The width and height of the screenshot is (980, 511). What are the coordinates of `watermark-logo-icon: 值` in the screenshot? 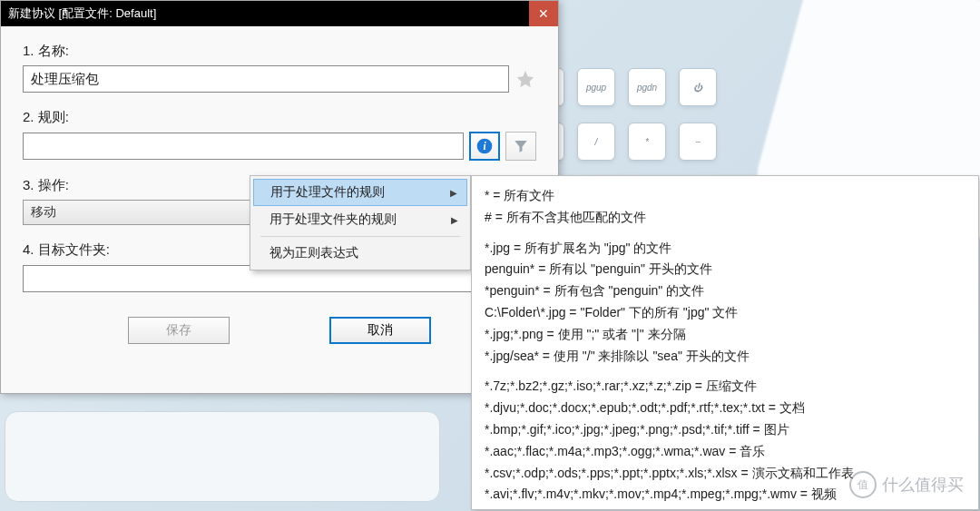 It's located at (863, 485).